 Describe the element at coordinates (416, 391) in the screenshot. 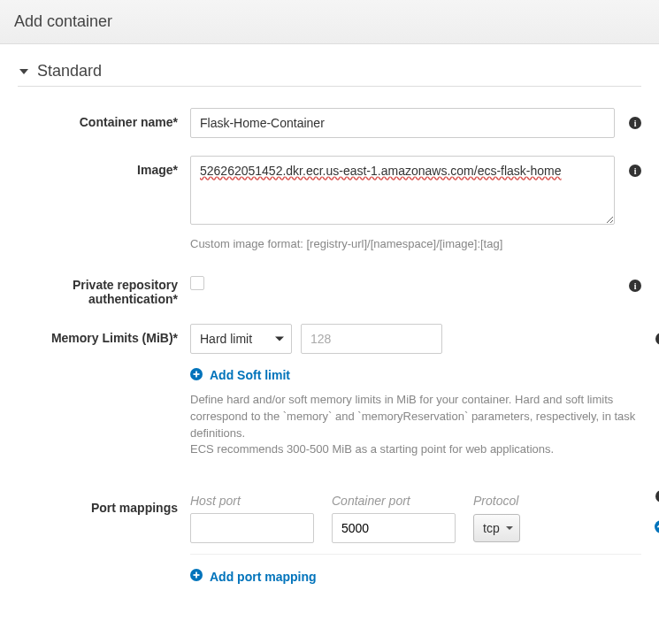

I see `memory-limits-control: Hard limit i Add Soft limit Define hard …` at that location.